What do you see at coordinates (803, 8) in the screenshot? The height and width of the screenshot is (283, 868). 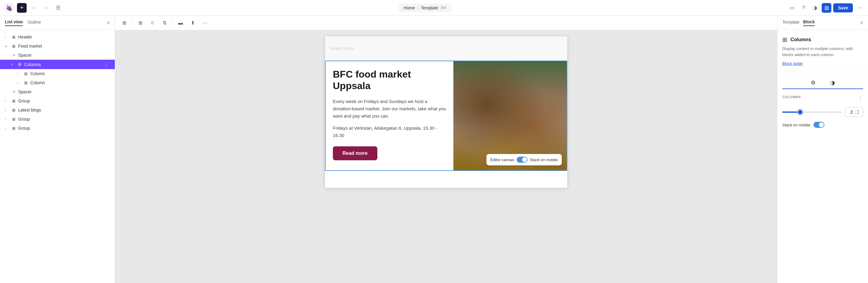 I see `help-button: ?` at bounding box center [803, 8].